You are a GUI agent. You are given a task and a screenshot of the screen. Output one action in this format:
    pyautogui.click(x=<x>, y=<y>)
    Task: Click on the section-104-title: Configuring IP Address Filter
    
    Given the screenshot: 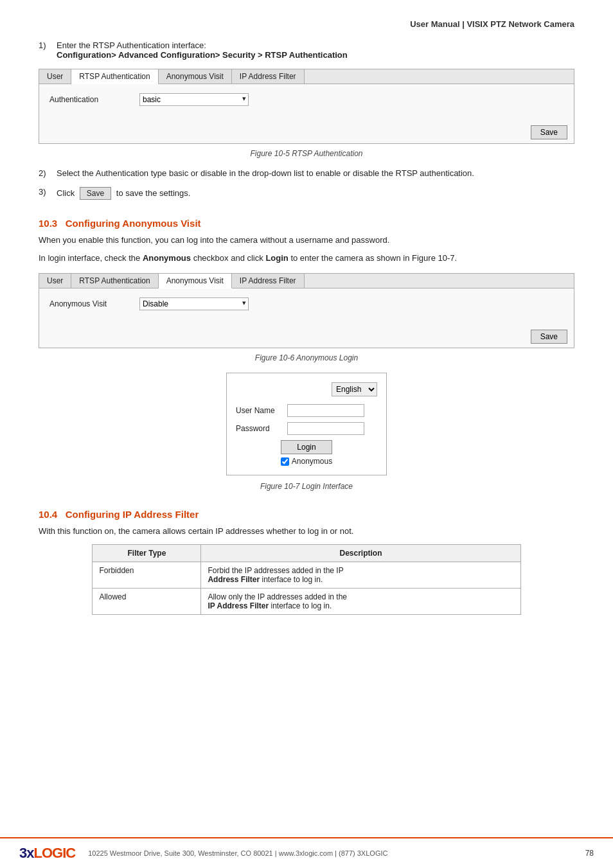 What is the action you would take?
    pyautogui.click(x=132, y=514)
    